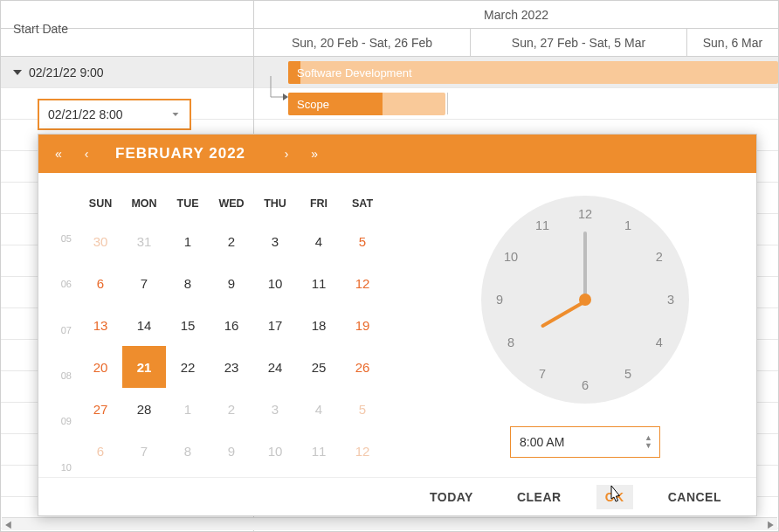 The image size is (779, 532). I want to click on week-header: Sun, 6 Mar, so click(732, 42).